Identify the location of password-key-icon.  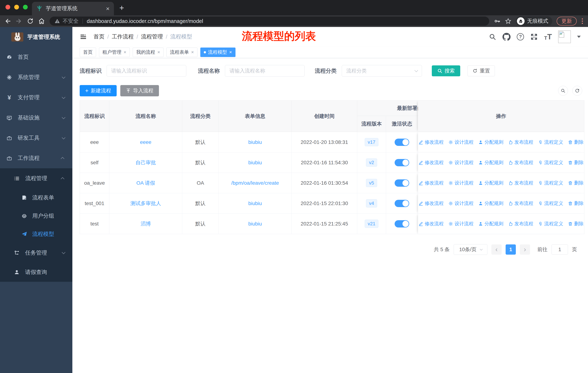
(497, 21).